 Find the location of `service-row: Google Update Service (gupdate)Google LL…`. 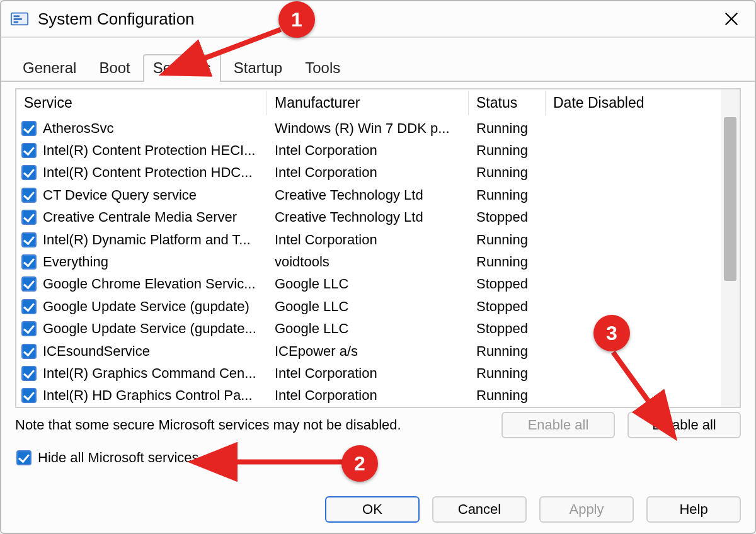

service-row: Google Update Service (gupdate)Google LL… is located at coordinates (369, 306).